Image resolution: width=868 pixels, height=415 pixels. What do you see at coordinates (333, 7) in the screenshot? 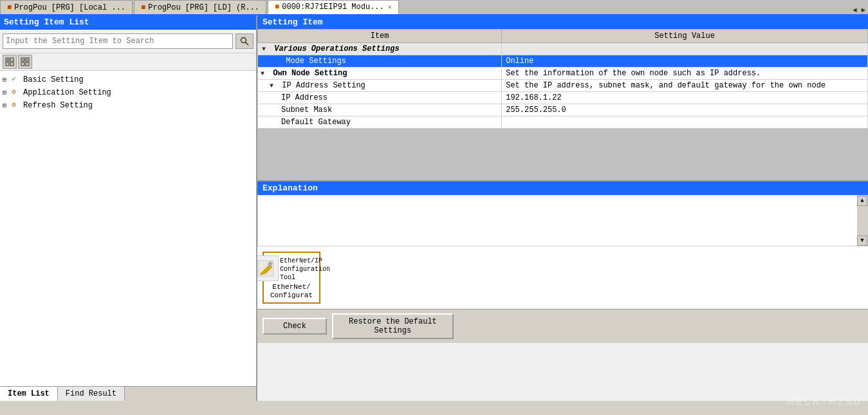
I see `tab-rj71eip91: ■ 0000:RJ71EIP91 Modu... ✕` at bounding box center [333, 7].